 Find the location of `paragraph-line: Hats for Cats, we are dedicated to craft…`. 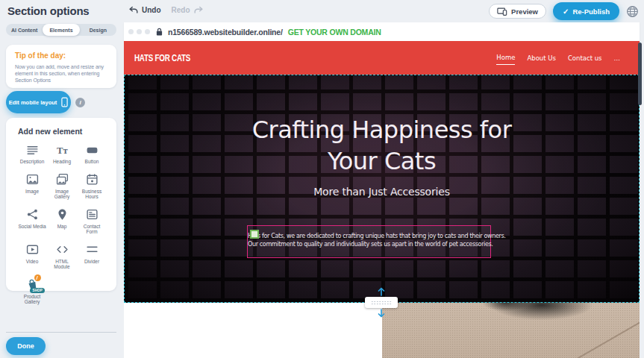

paragraph-line: Hats for Cats, we are dedicated to craft… is located at coordinates (369, 236).